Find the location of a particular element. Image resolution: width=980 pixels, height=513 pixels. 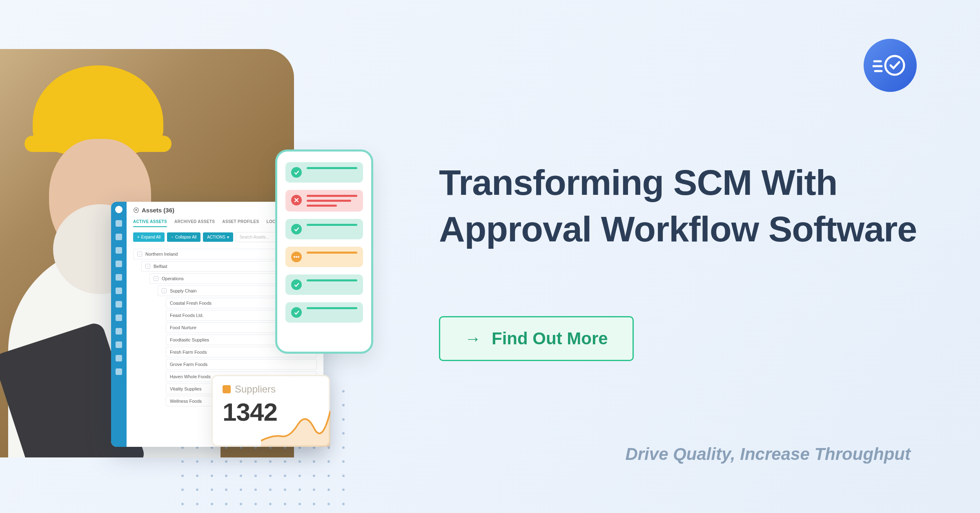

tree-label: Northern Ireland is located at coordinates (162, 254).